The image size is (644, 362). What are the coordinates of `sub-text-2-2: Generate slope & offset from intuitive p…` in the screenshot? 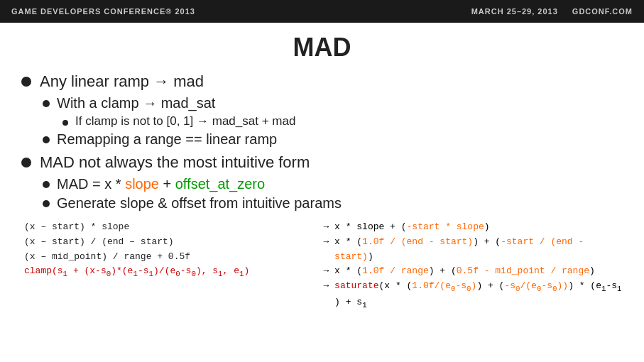 It's located at (199, 203).